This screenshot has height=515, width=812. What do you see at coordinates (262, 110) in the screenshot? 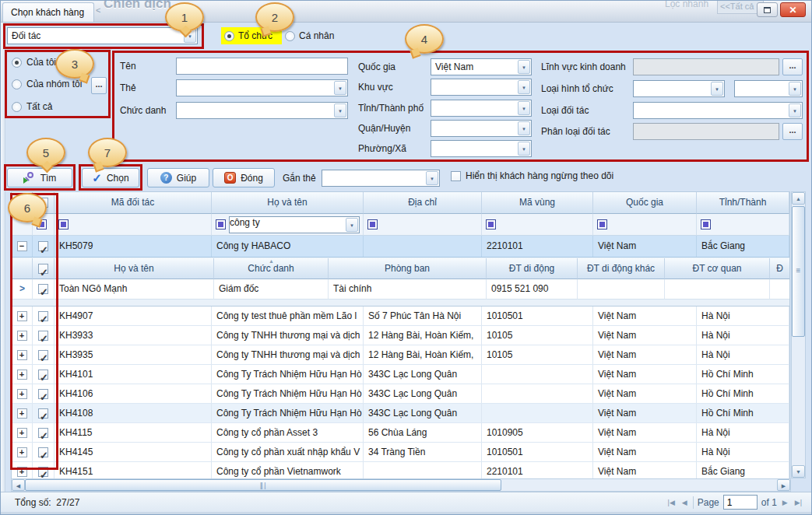
I see `jobtitle-select` at bounding box center [262, 110].